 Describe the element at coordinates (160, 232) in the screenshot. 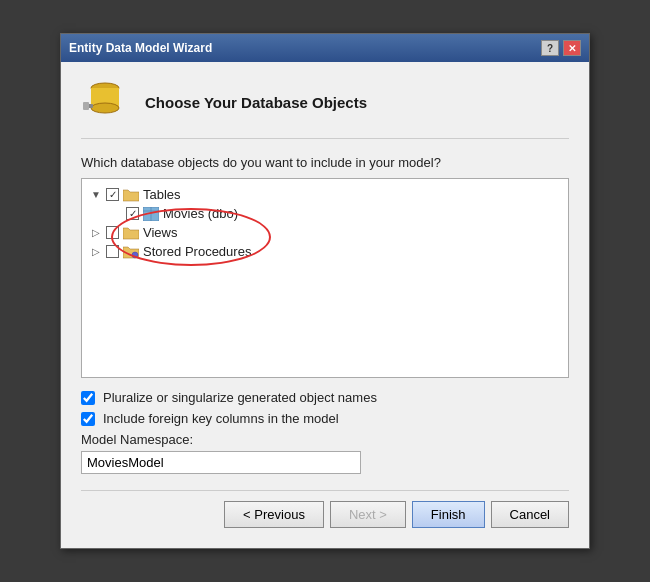

I see `label-views: Views` at that location.